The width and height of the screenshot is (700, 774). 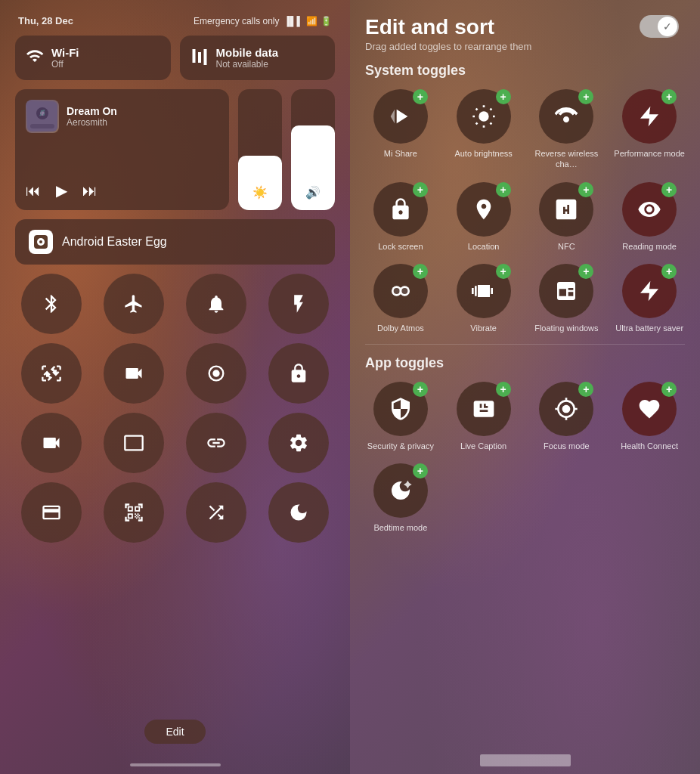 I want to click on lock-screen-label: Lock screen, so click(x=401, y=246).